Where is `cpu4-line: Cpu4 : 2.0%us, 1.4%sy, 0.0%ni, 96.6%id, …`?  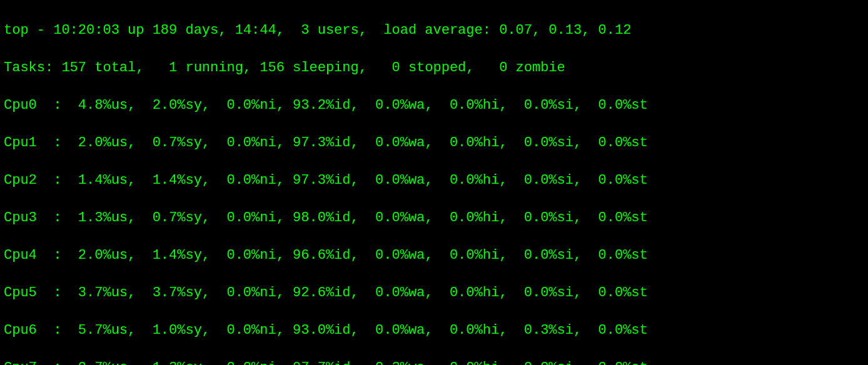
cpu4-line: Cpu4 : 2.0%us, 1.4%sy, 0.0%ni, 96.6%id, … is located at coordinates (434, 256).